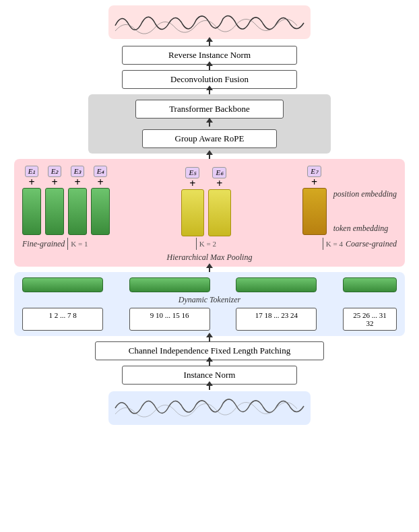 The height and width of the screenshot is (532, 419). What do you see at coordinates (55, 201) in the screenshot?
I see `embedding-2-group: E₂ +` at bounding box center [55, 201].